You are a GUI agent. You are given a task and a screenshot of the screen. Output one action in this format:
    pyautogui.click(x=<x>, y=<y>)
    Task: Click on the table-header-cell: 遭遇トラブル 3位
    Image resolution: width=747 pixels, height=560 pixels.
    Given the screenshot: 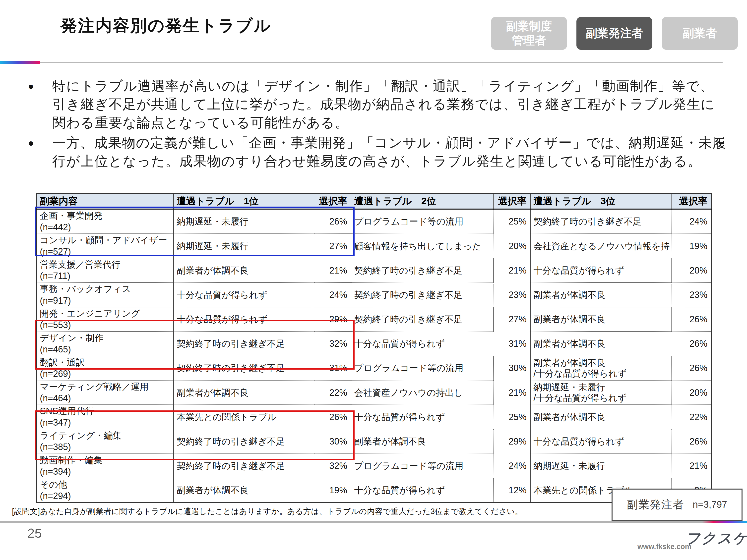 What is the action you would take?
    pyautogui.click(x=601, y=201)
    